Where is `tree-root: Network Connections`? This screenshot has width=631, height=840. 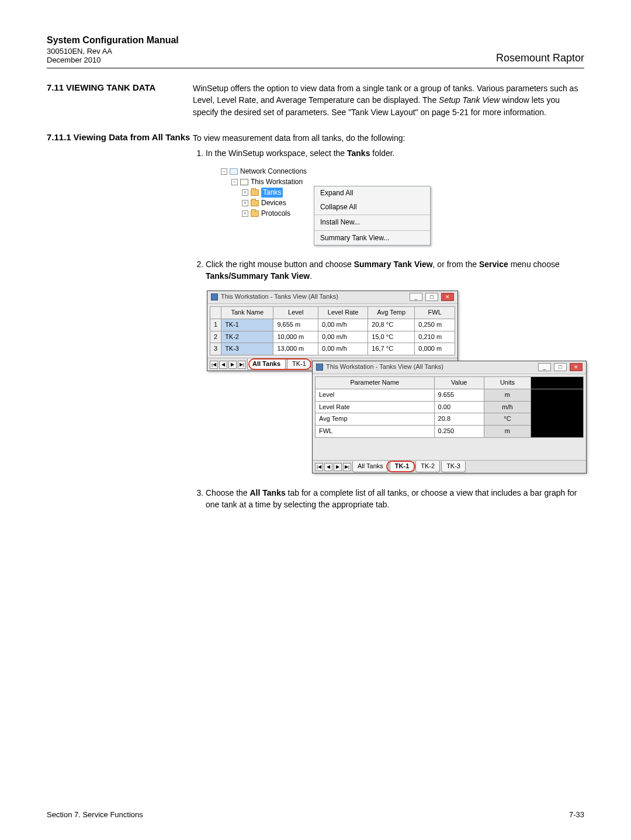
tree-root: Network Connections is located at coordinates (273, 172).